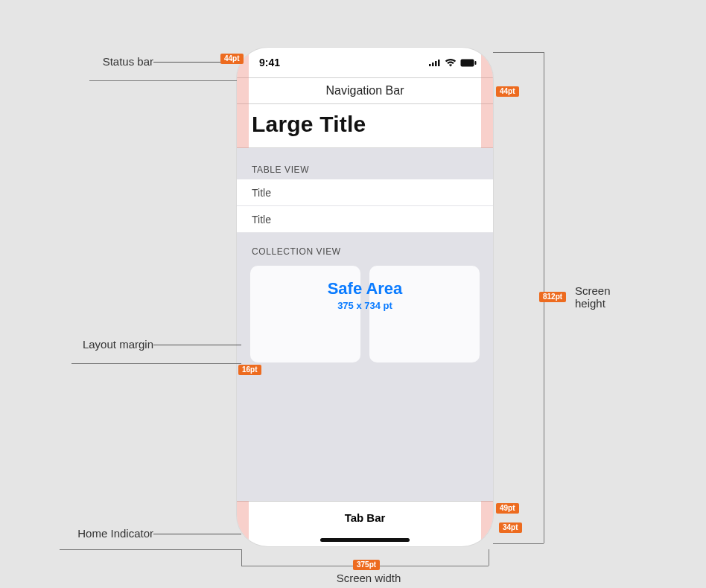 This screenshot has width=706, height=588. I want to click on wifi-icon, so click(451, 63).